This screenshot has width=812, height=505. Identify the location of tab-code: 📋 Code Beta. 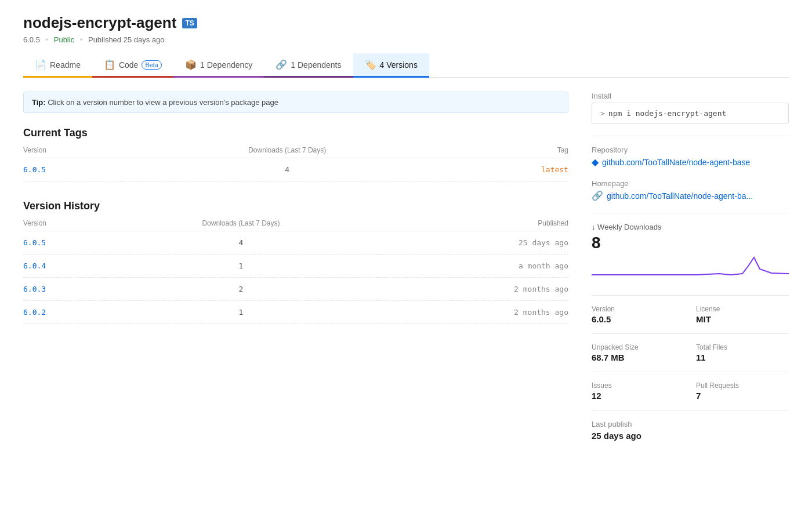
(133, 66).